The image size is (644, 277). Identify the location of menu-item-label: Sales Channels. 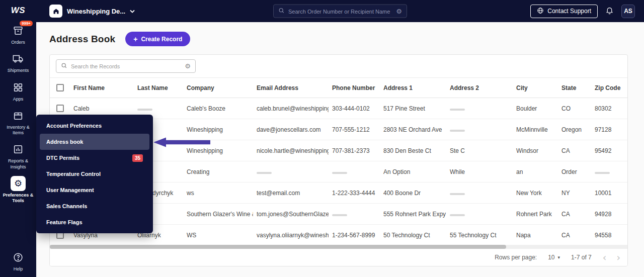
(66, 206).